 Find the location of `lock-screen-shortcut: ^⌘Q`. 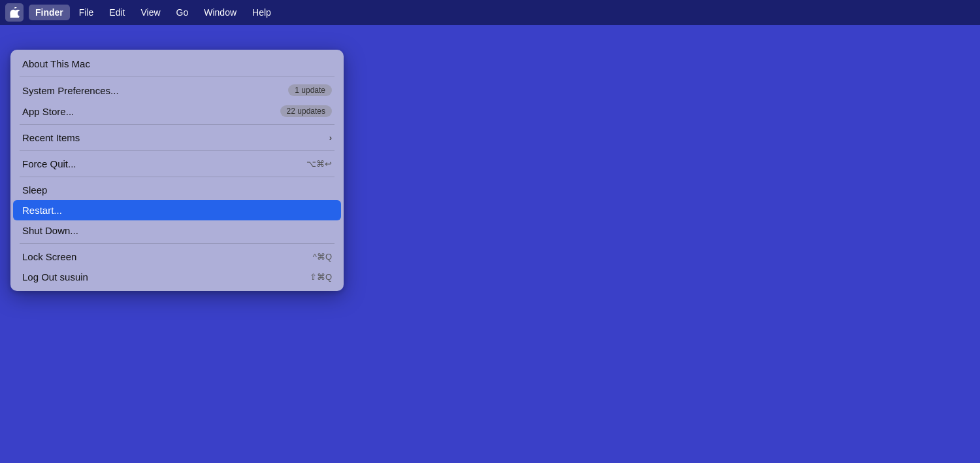

lock-screen-shortcut: ^⌘Q is located at coordinates (323, 256).